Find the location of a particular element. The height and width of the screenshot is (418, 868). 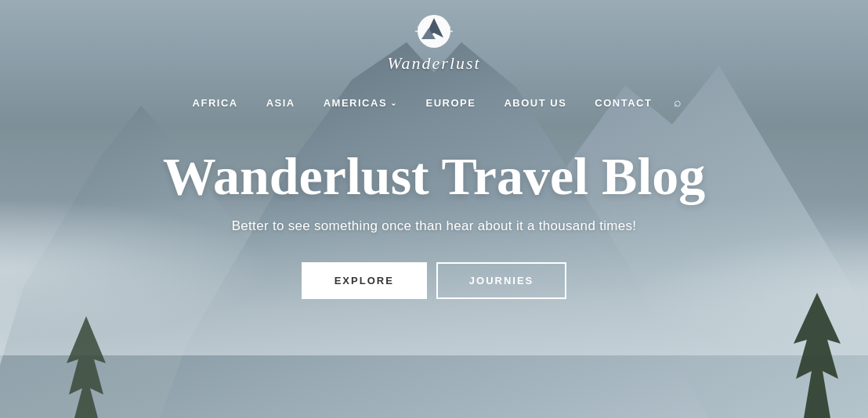

logo-icon is located at coordinates (434, 33).